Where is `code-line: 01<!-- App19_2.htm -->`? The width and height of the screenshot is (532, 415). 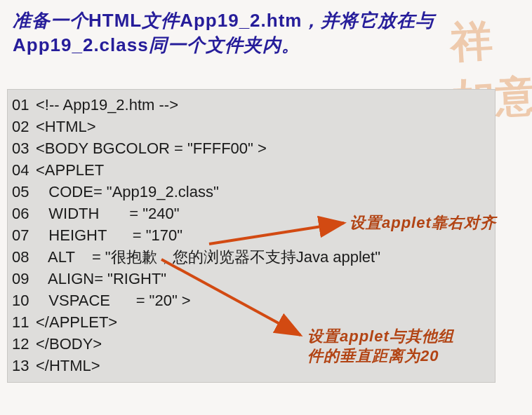 code-line: 01<!-- App19_2.htm --> is located at coordinates (252, 105).